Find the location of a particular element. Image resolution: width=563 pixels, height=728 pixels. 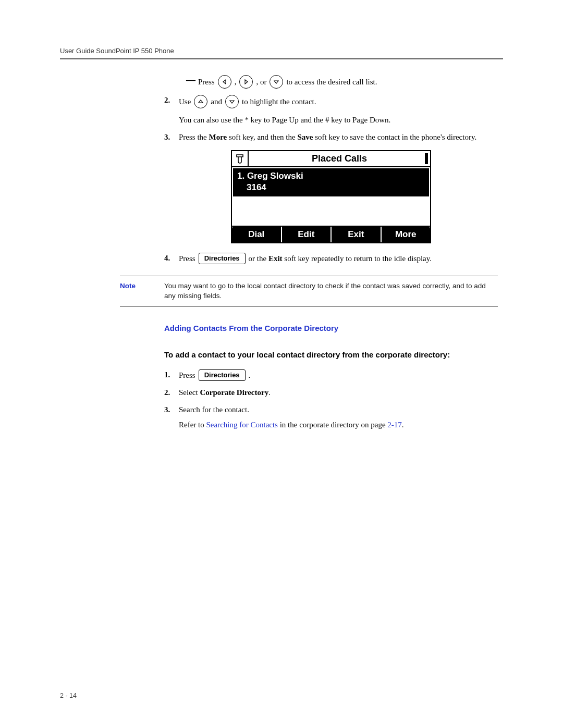

save-key: Save is located at coordinates (305, 137).